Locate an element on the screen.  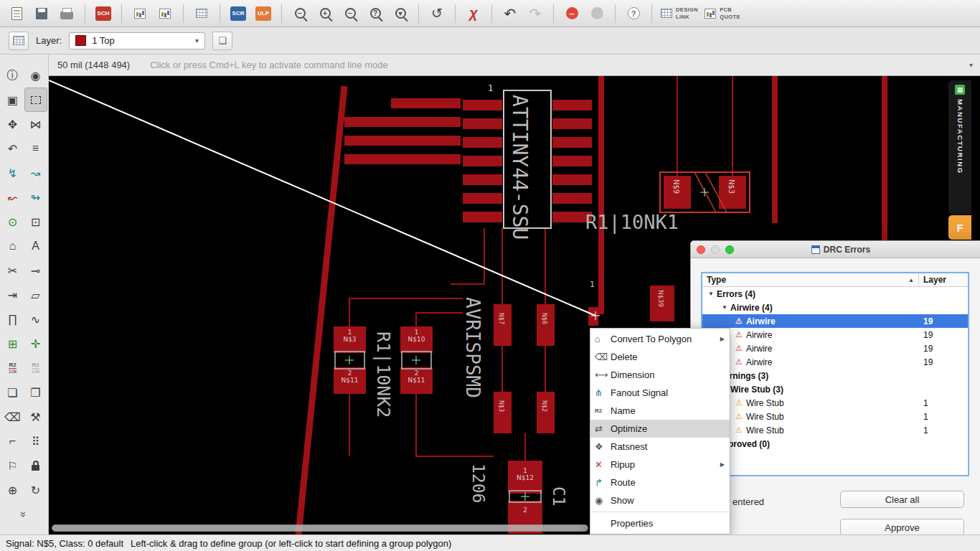
name-icon: R2 is located at coordinates (603, 410).